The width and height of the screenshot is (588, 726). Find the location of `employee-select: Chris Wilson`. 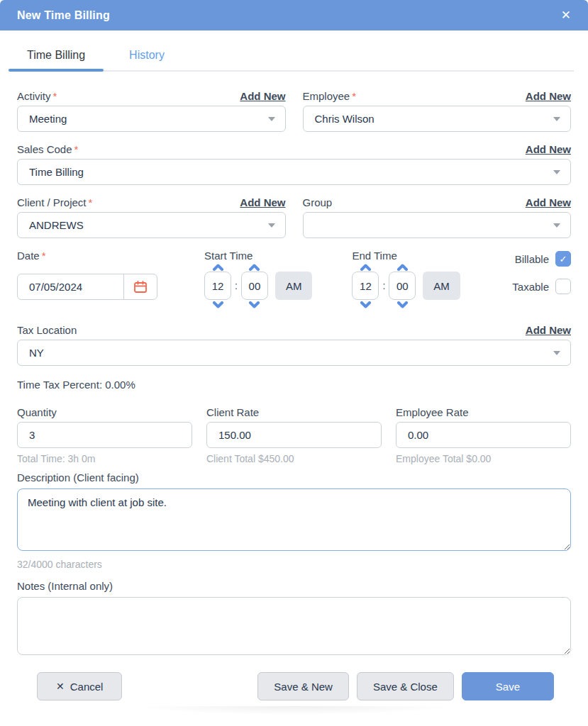

employee-select: Chris Wilson is located at coordinates (437, 119).